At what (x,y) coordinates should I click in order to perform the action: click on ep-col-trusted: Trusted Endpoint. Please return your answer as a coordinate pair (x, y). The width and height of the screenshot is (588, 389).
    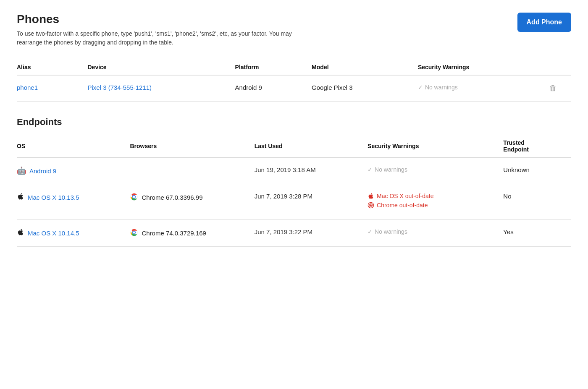
    Looking at the image, I should click on (537, 146).